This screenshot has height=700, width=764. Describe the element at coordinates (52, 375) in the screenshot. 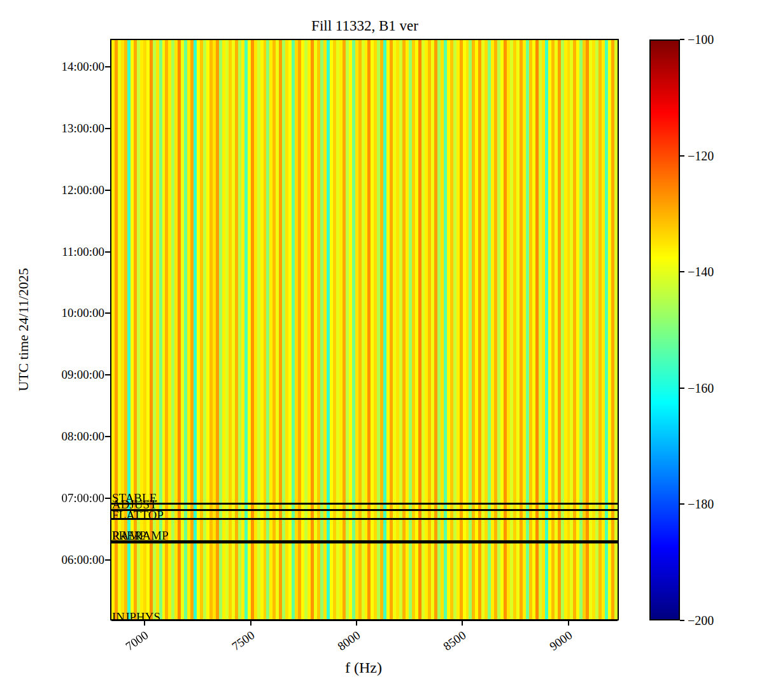

I see `y-tick-label: 09:00:00` at that location.